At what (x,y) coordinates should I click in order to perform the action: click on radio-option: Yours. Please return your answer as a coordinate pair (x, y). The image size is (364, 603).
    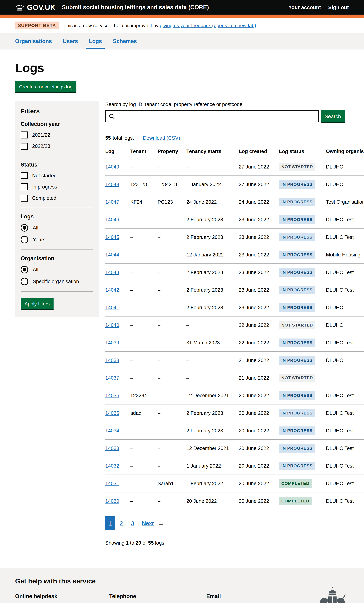
    Looking at the image, I should click on (57, 240).